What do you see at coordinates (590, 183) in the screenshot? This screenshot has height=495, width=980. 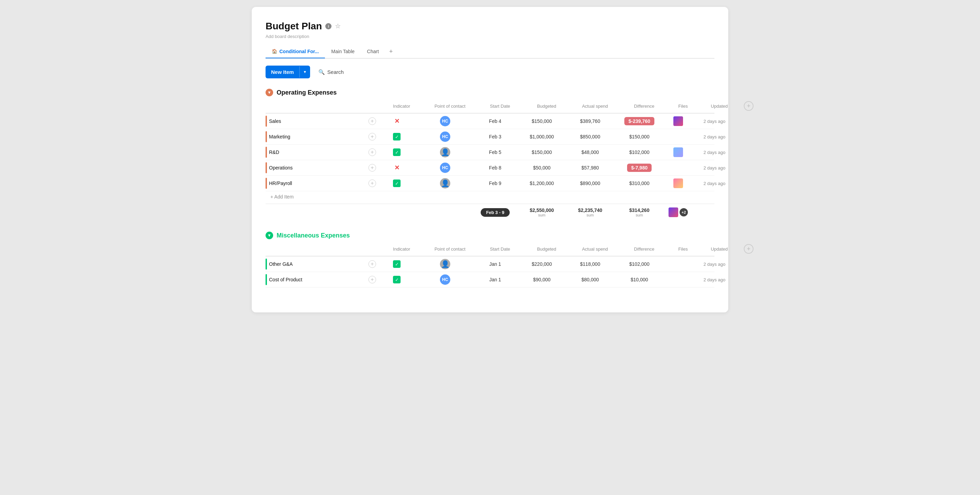 I see `actual-cell: $890,000` at bounding box center [590, 183].